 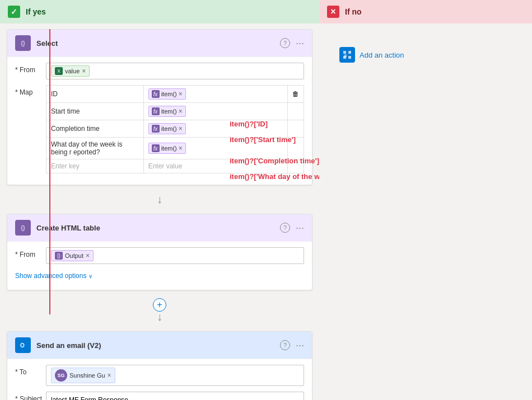 I want to click on map-val-empty: Enter value, so click(x=215, y=167).